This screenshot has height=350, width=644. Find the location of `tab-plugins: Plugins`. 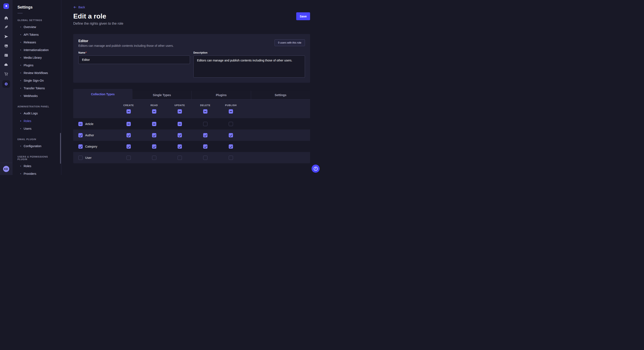

tab-plugins: Plugins is located at coordinates (221, 95).